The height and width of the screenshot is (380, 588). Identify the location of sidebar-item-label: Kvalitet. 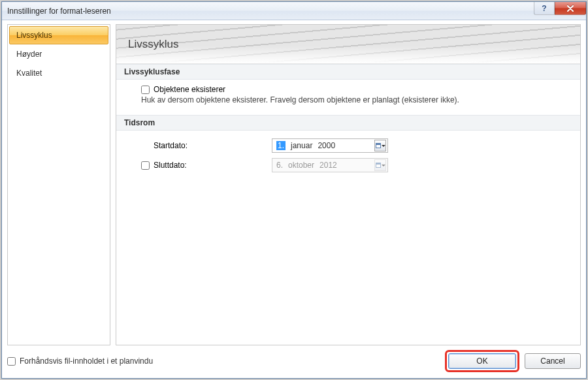
(29, 73).